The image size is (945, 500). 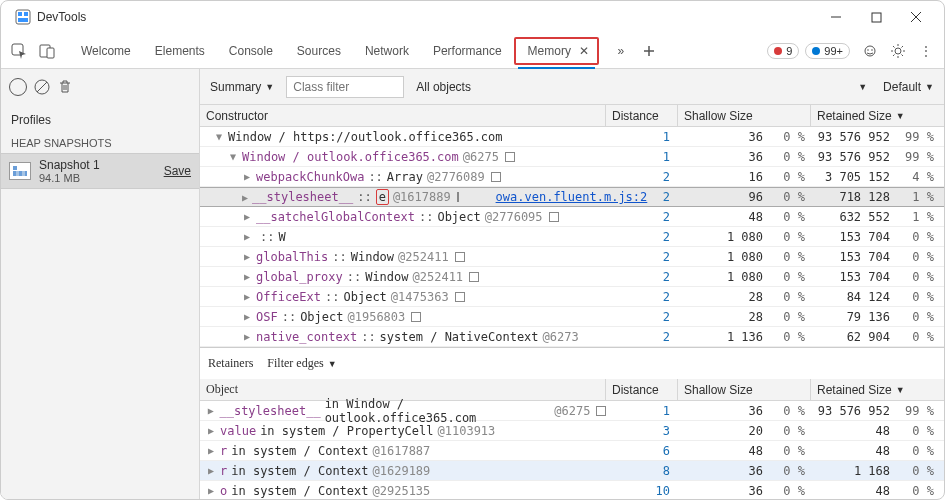 I want to click on table-row: ▶r in system / Context @16178876480 %480…, so click(x=572, y=451).